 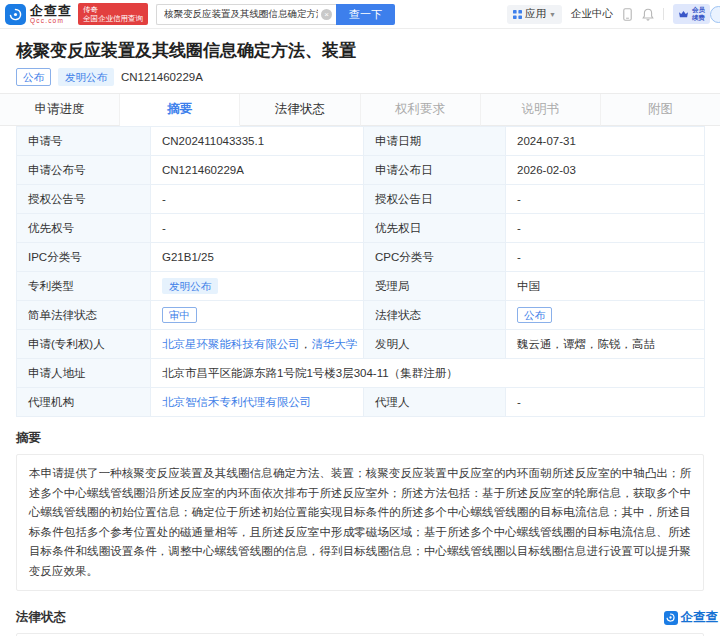 I want to click on field-label: 简单法律状态, so click(x=84, y=316).